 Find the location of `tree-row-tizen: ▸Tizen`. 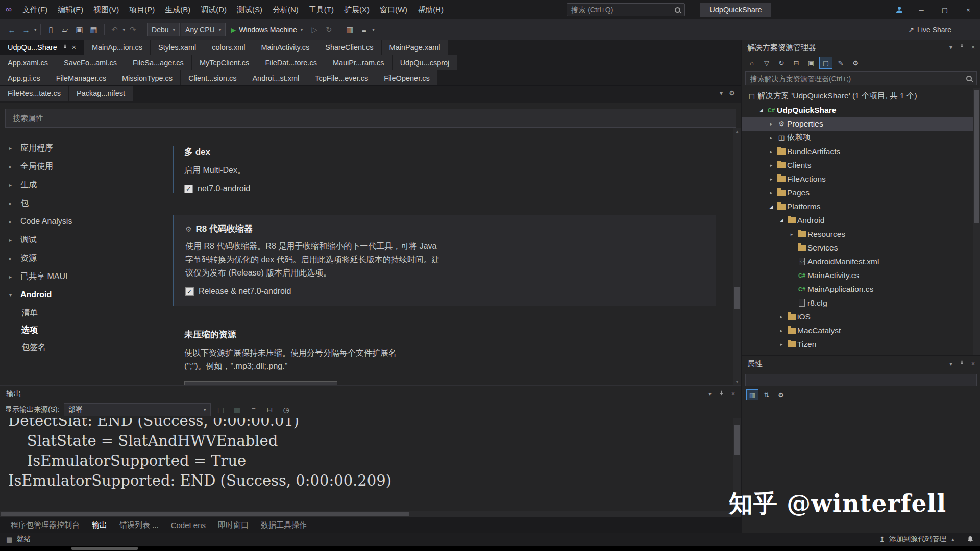

tree-row-tizen: ▸Tizen is located at coordinates (861, 344).